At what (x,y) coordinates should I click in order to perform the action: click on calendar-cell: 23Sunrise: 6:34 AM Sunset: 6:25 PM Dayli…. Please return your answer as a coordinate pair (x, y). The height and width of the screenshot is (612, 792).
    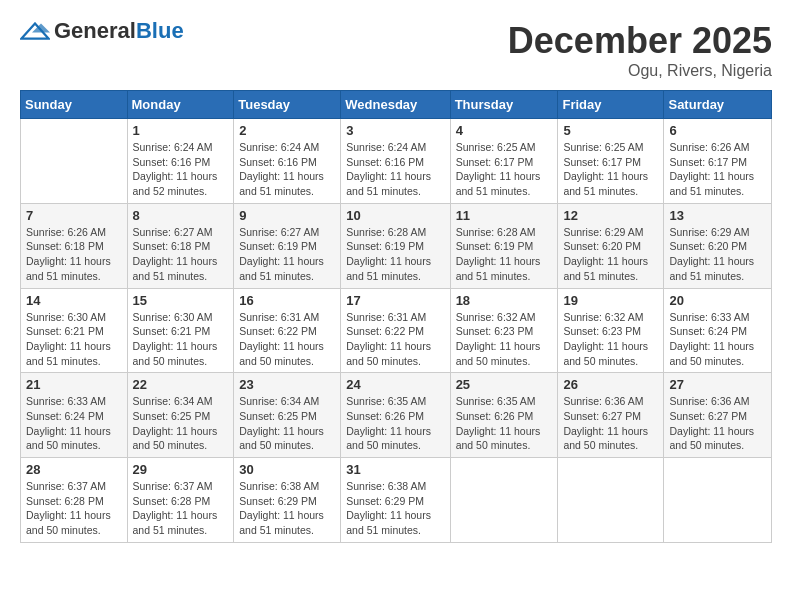
    Looking at the image, I should click on (288, 416).